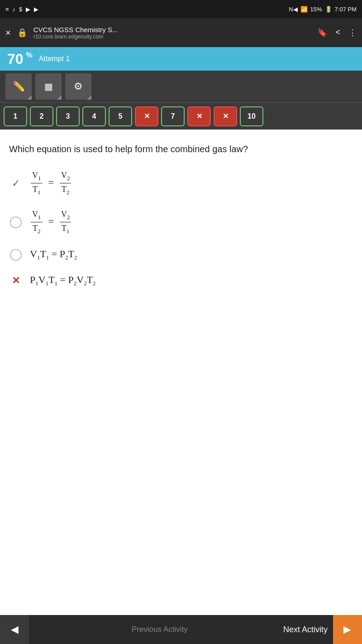  Describe the element at coordinates (156, 630) in the screenshot. I see `prev-activity-label: Previous Activity` at that location.